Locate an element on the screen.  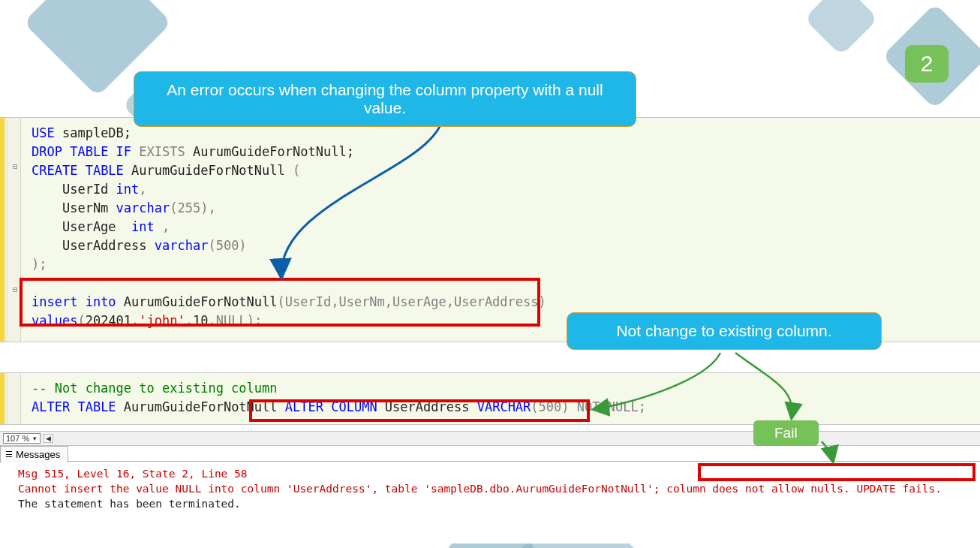
chevron-down-icon: ▼ is located at coordinates (35, 438).